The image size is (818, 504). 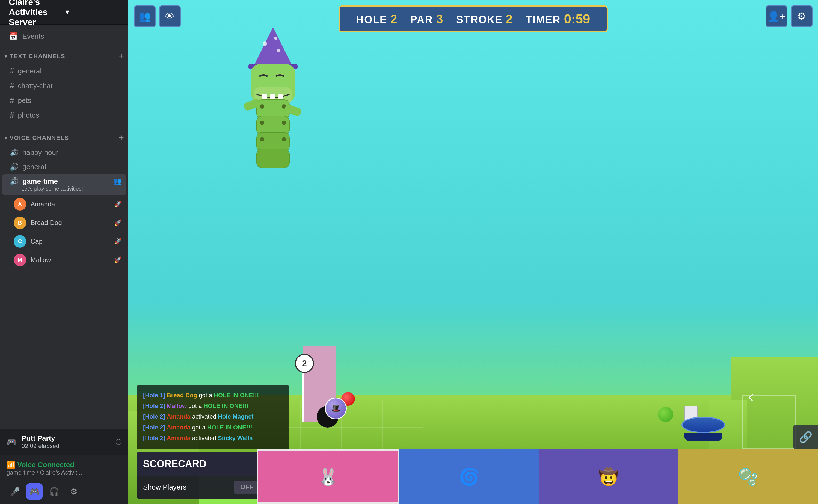 What do you see at coordinates (577, 19) in the screenshot?
I see `hud-timer-value: 0:59` at bounding box center [577, 19].